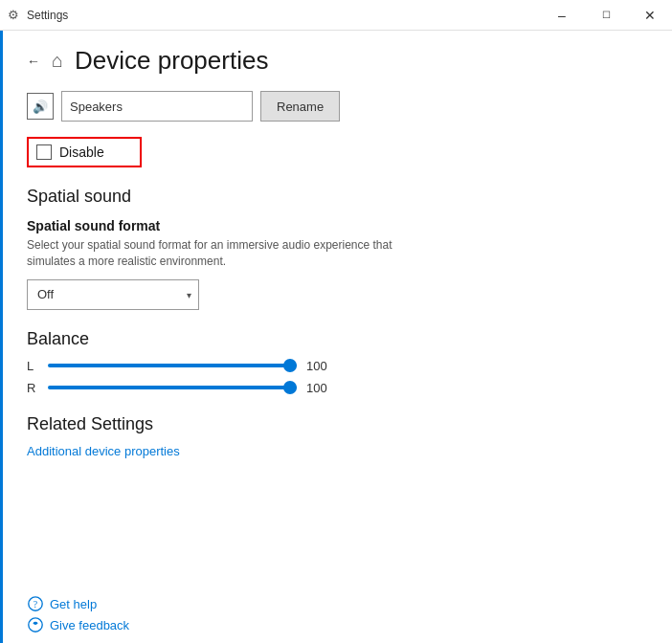 This screenshot has height=643, width=672. I want to click on maximize-button: ☐, so click(606, 15).